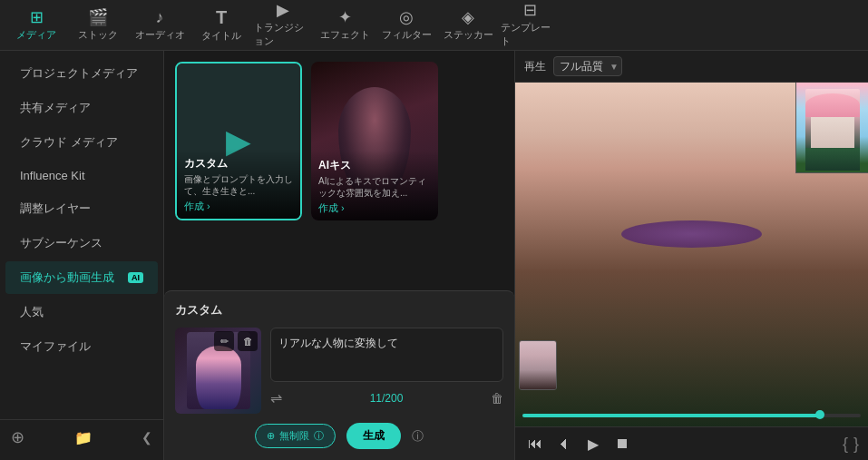  Describe the element at coordinates (296, 436) in the screenshot. I see `unlimited-button: ⊕ 無制限 ⓘ` at that location.